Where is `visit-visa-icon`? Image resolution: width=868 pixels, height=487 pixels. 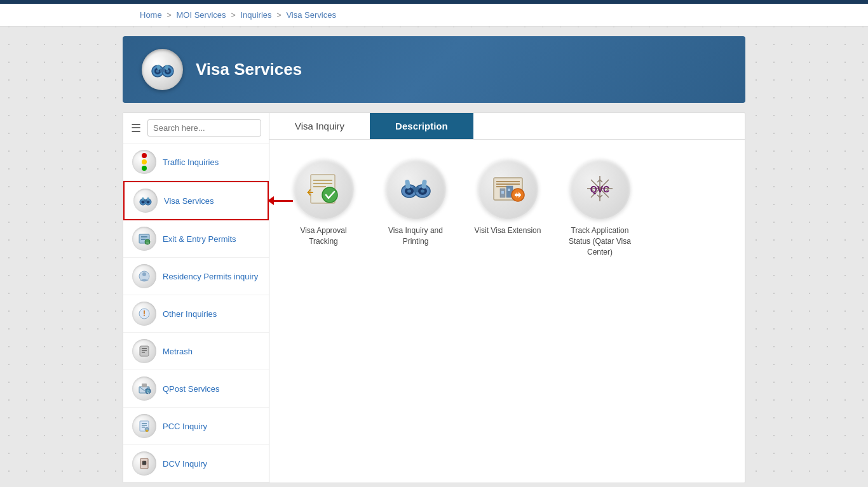
visit-visa-icon is located at coordinates (508, 189).